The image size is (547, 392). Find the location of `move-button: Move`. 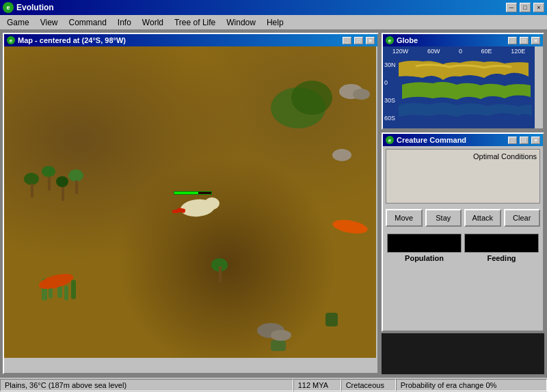

move-button: Move is located at coordinates (404, 218).